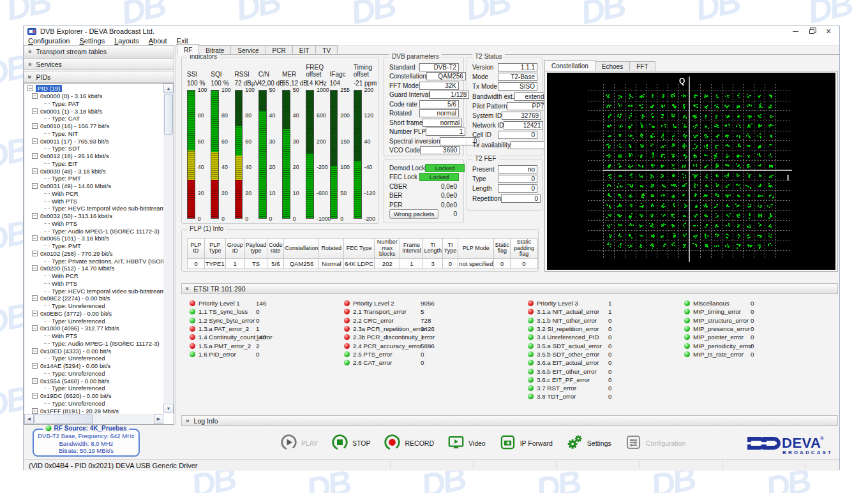 This screenshot has height=493, width=868. I want to click on tree-item-label: 0x0012 (18) - 26.16 kbit/s, so click(75, 156).